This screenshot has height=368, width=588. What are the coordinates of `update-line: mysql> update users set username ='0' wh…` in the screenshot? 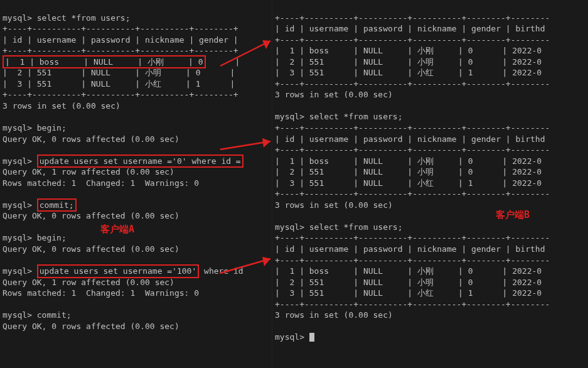 It's located at (123, 161).